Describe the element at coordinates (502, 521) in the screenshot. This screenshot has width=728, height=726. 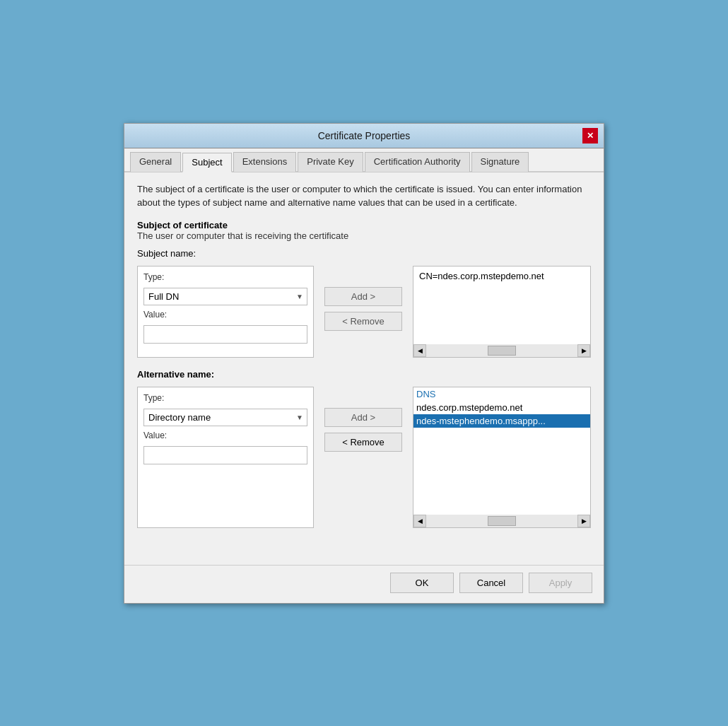
I see `alt-scroll-track` at that location.